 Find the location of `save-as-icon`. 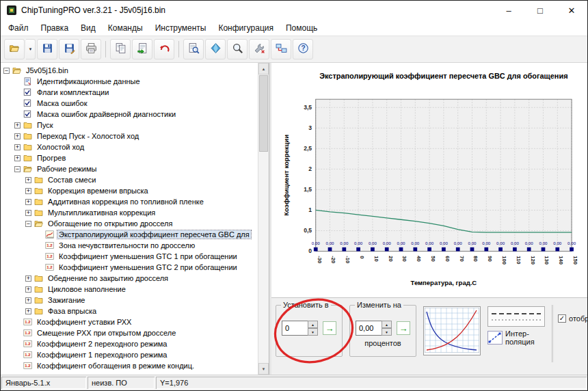

save-as-icon is located at coordinates (70, 49).